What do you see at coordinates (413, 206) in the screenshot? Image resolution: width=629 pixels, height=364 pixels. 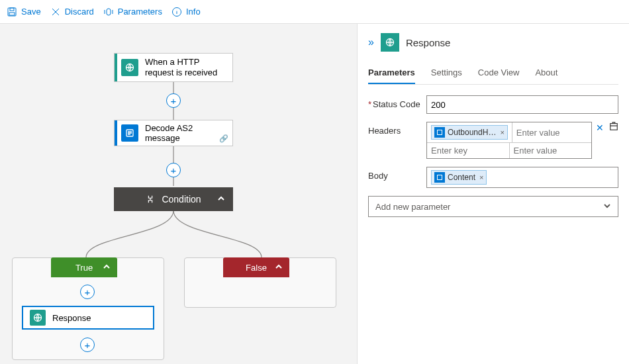 I see `add-parameter-label: Add new parameter` at bounding box center [413, 206].